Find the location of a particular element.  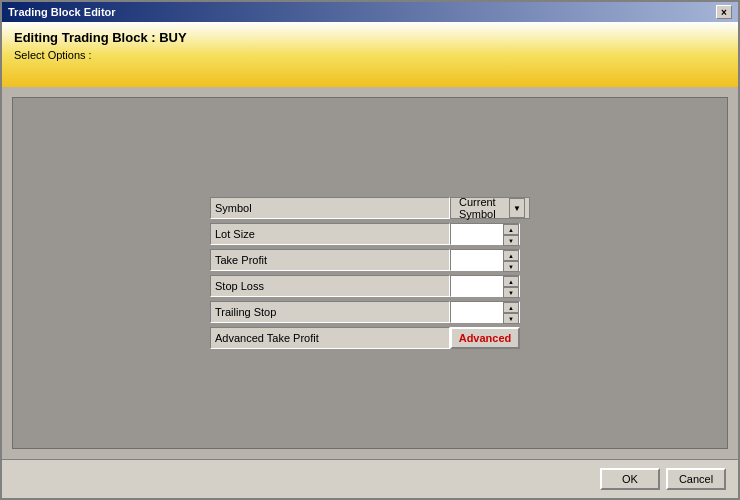

stop-loss-up-btn: ▲ is located at coordinates (511, 282).